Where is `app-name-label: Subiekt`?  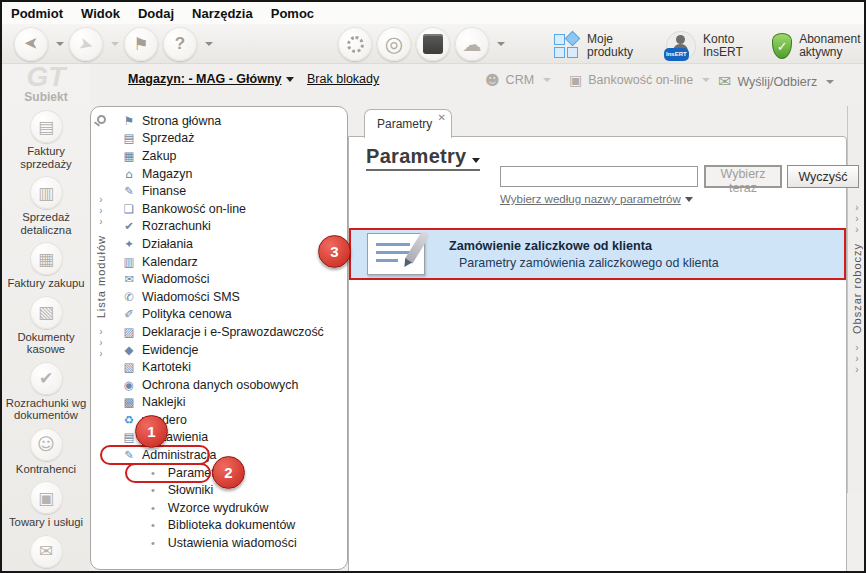
app-name-label: Subiekt is located at coordinates (46, 97).